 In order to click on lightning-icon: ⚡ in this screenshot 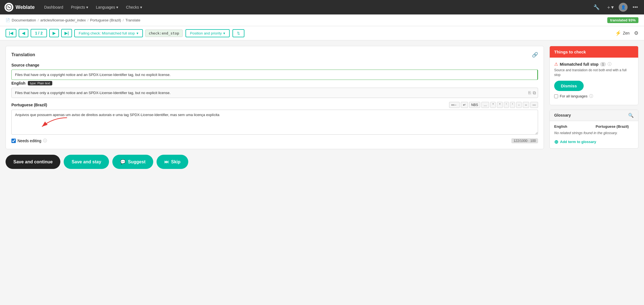, I will do `click(618, 33)`.